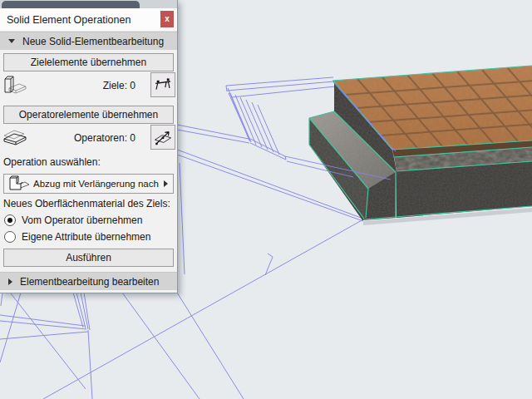 The image size is (532, 399). I want to click on show-operators-button, so click(163, 137).